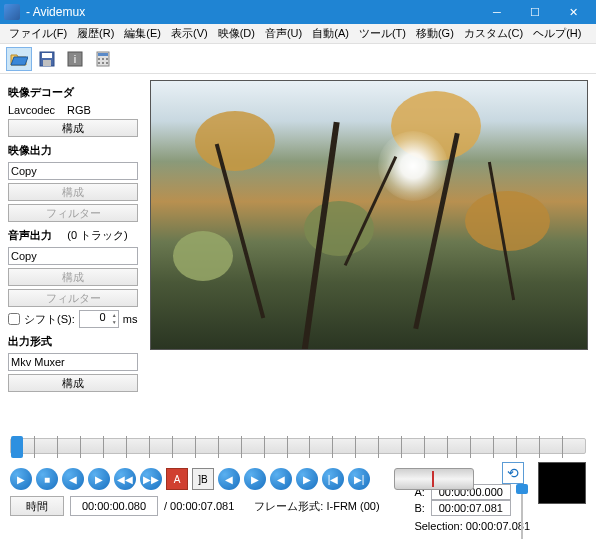 The height and width of the screenshot is (539, 596). Describe the element at coordinates (497, 12) in the screenshot. I see `minimize-button: ─` at that location.